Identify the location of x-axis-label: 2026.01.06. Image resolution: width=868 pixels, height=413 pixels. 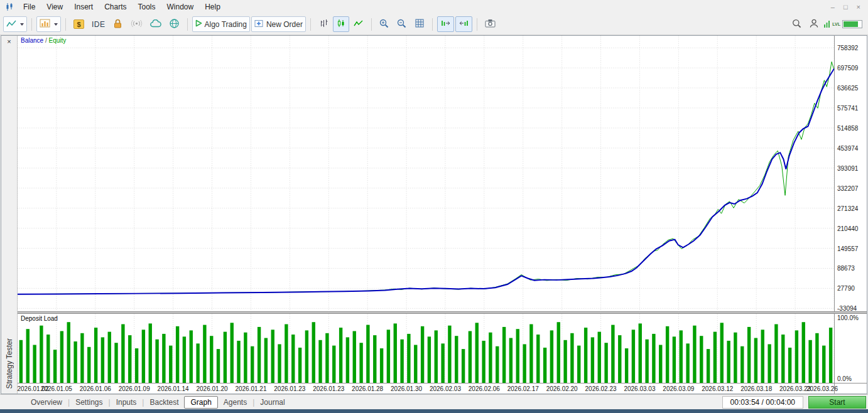
(95, 389).